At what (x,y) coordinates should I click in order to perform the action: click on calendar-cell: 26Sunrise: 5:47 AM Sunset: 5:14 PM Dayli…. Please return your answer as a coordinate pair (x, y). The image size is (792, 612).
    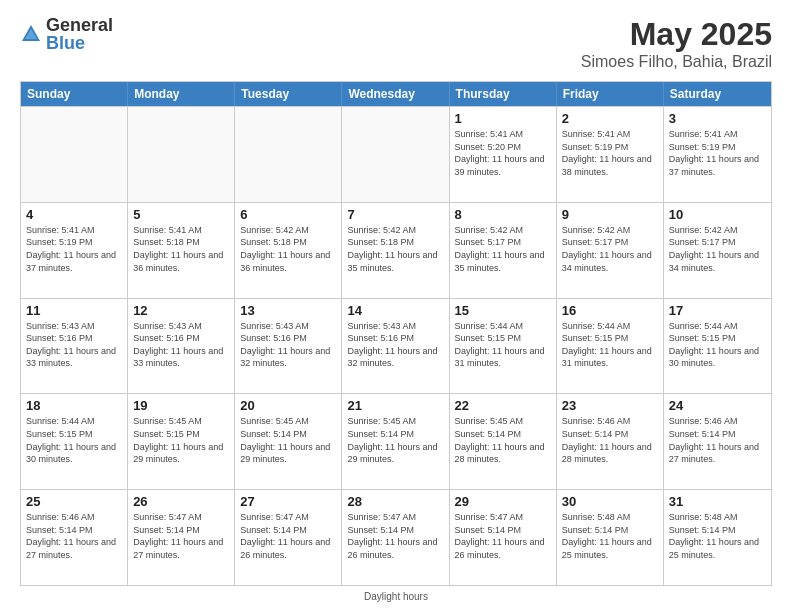
    Looking at the image, I should click on (182, 538).